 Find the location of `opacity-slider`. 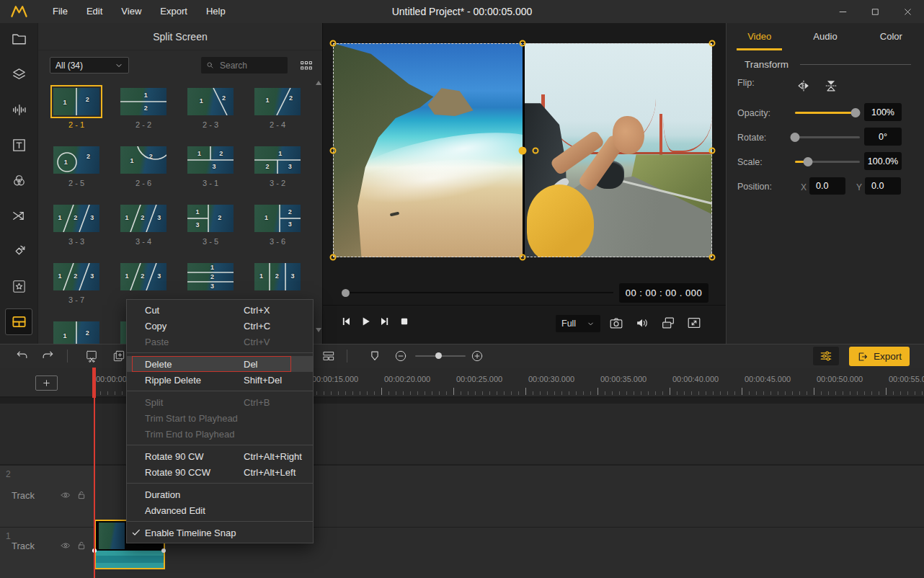

opacity-slider is located at coordinates (827, 112).